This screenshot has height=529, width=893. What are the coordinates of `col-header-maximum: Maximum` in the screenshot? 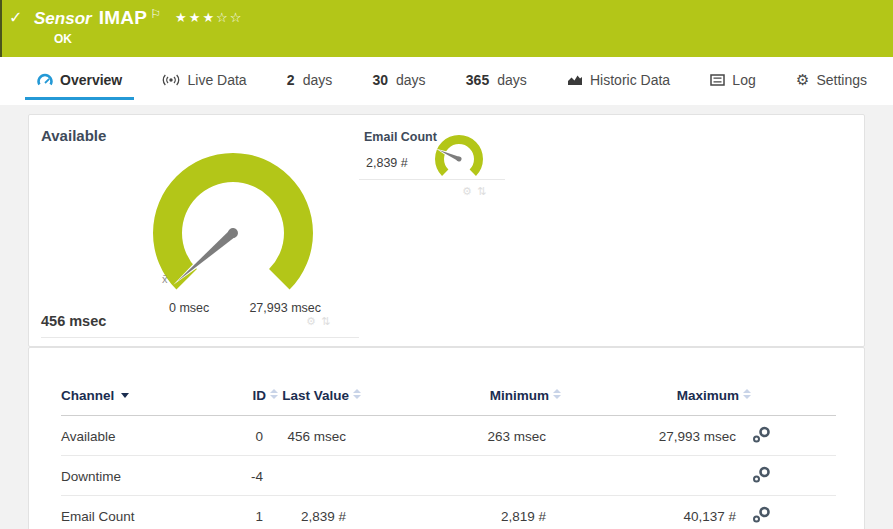 It's located at (657, 382).